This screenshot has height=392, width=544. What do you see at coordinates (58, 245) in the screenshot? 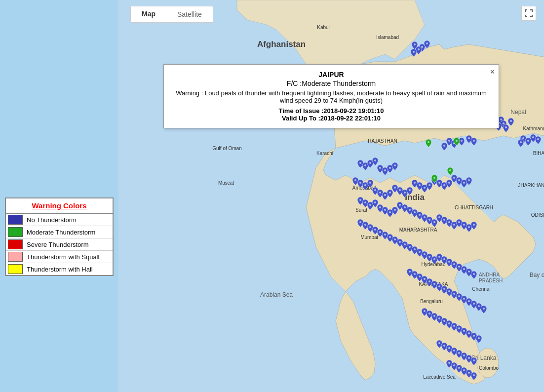
I see `legend-label: Severe Thunderstorm` at bounding box center [58, 245].